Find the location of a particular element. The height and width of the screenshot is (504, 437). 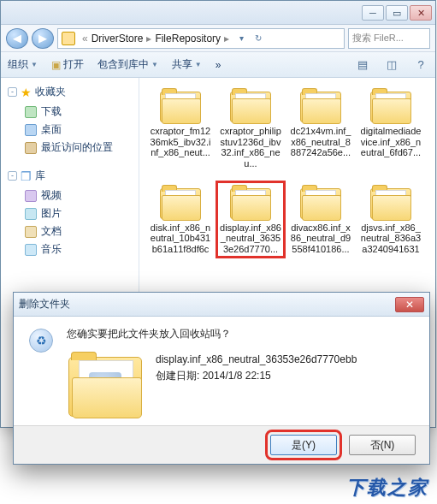

tree-libraries-head: - ❐ 库 is located at coordinates (72, 176).